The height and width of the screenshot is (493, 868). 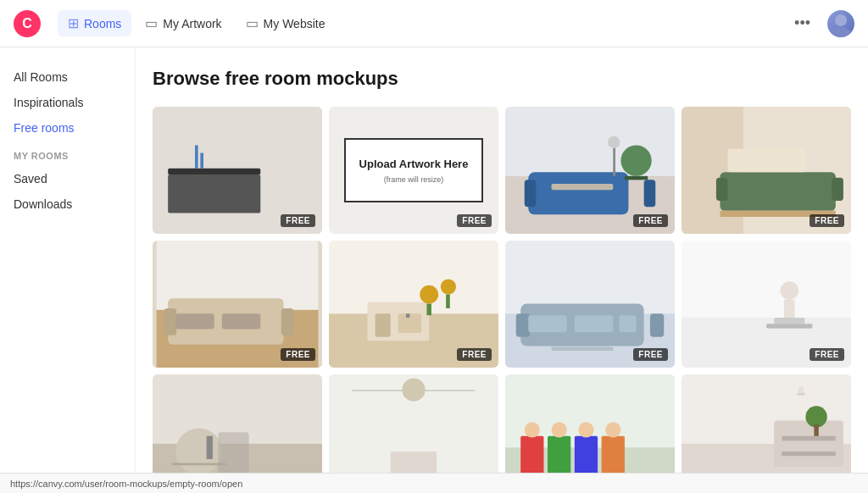 What do you see at coordinates (502, 79) in the screenshot?
I see `page-title: Browse free room mockups` at bounding box center [502, 79].